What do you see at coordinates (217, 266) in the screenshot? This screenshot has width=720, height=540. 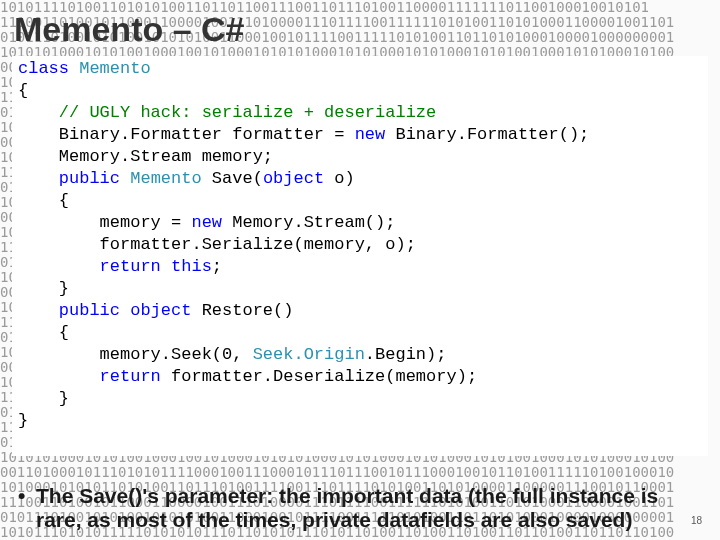 I see `code-text: ;` at bounding box center [217, 266].